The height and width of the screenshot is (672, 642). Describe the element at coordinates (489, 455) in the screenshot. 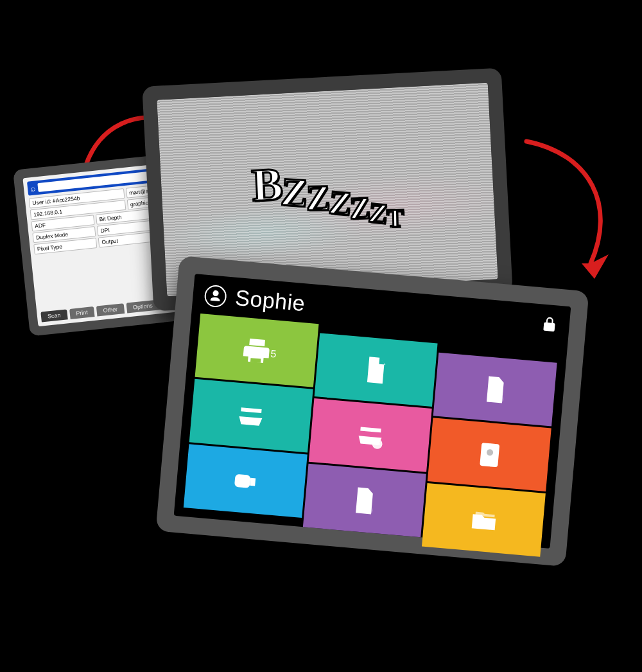

I see `id-card-icon` at that location.